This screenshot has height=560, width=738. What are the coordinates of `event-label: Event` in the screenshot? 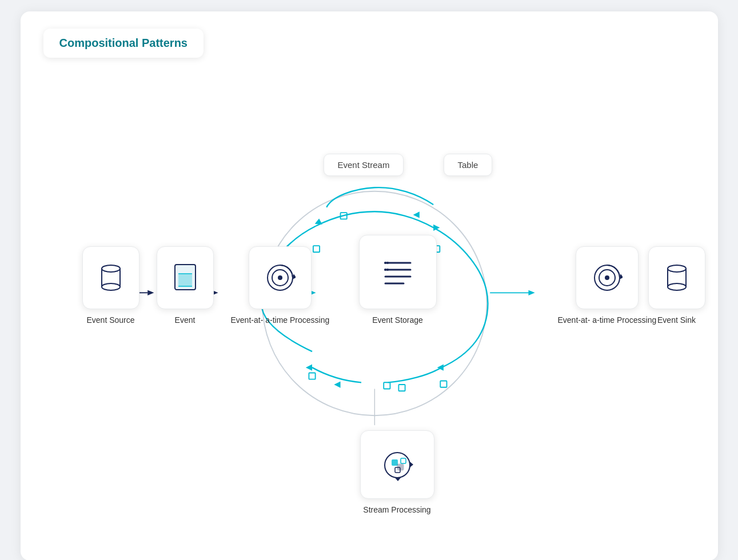 It's located at (185, 321).